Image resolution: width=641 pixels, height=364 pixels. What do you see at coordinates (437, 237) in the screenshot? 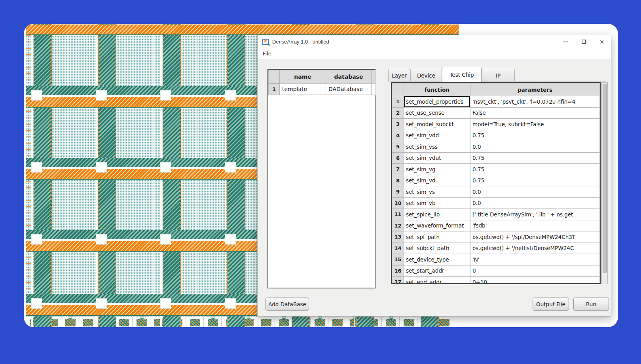
I see `function-cell: set_spf_path` at bounding box center [437, 237].